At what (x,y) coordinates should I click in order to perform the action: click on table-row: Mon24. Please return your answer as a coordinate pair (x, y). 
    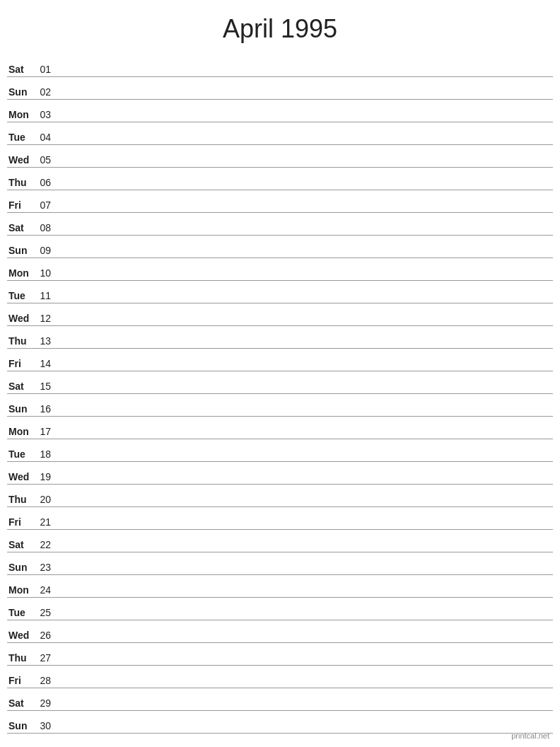
    Looking at the image, I should click on (280, 586).